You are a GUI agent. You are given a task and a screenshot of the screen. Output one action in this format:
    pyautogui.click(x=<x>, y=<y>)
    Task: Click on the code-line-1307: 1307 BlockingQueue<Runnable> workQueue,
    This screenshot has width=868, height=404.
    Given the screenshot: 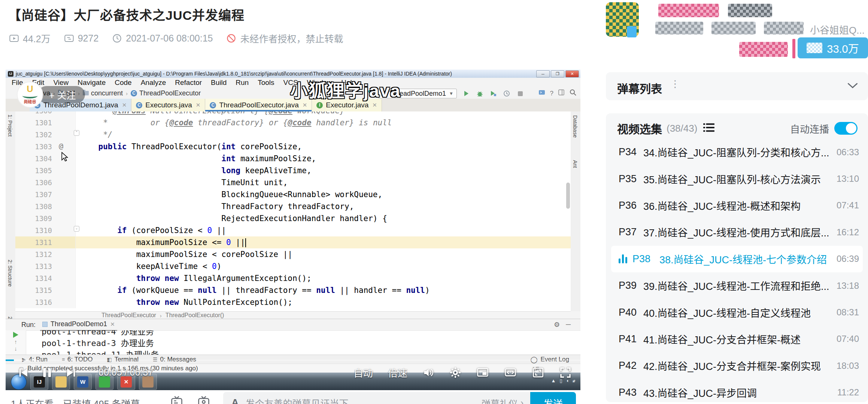 What is the action you would take?
    pyautogui.click(x=293, y=195)
    